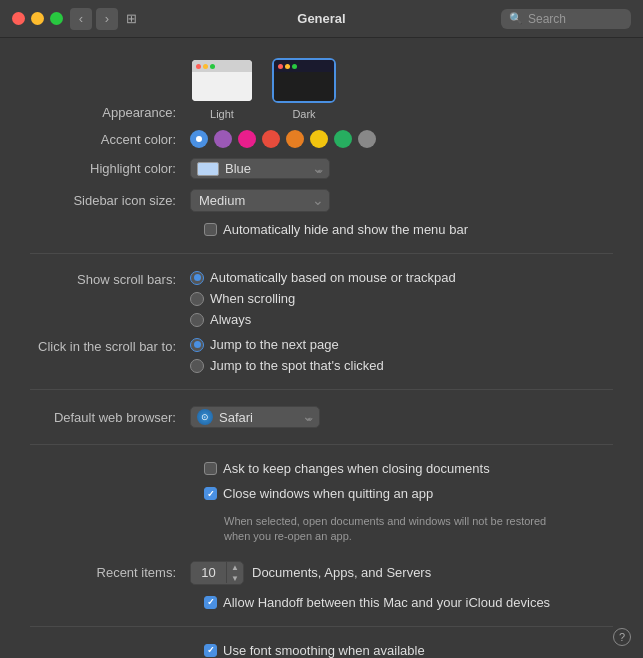 This screenshot has height=658, width=643. Describe the element at coordinates (197, 320) in the screenshot. I see `scroll-always-radio` at that location.